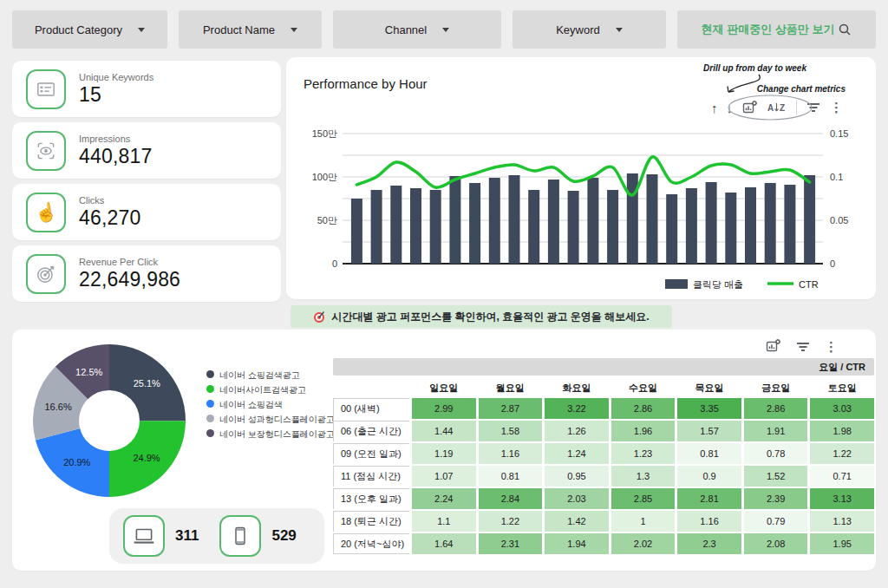 Image resolution: width=888 pixels, height=588 pixels. Describe the element at coordinates (444, 29) in the screenshot. I see `filter-bar: Product Category Product Name Channel Ke…` at that location.